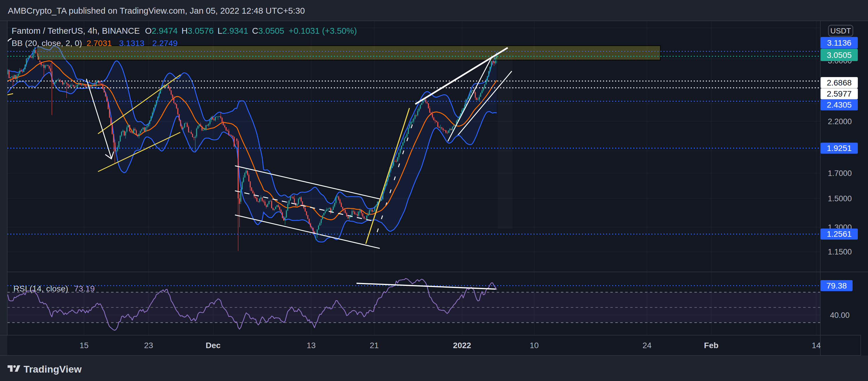  Describe the element at coordinates (374, 346) in the screenshot. I see `svg-text: 21` at that location.